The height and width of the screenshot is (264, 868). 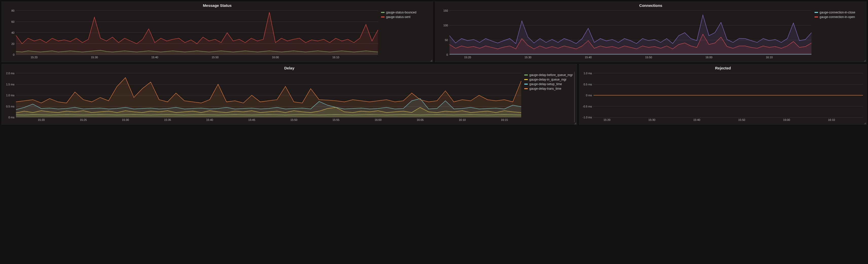 I want to click on plot-area: 0 ms0.5 ms1.0 ms1.5 ms2.0 ms15:2015:2515…, so click(x=263, y=97).